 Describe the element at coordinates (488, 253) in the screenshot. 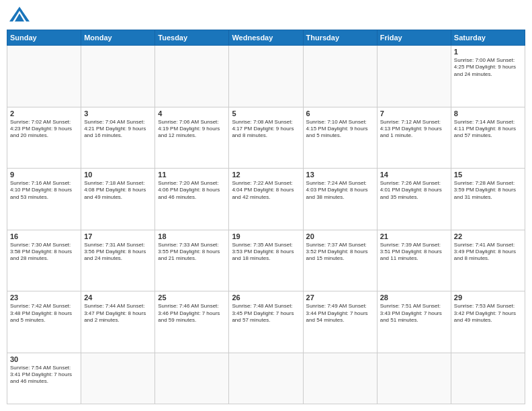

I see `day-info: Sunrise: 7:41 AM Sunset: 3:49 PM Dayligh…` at that location.